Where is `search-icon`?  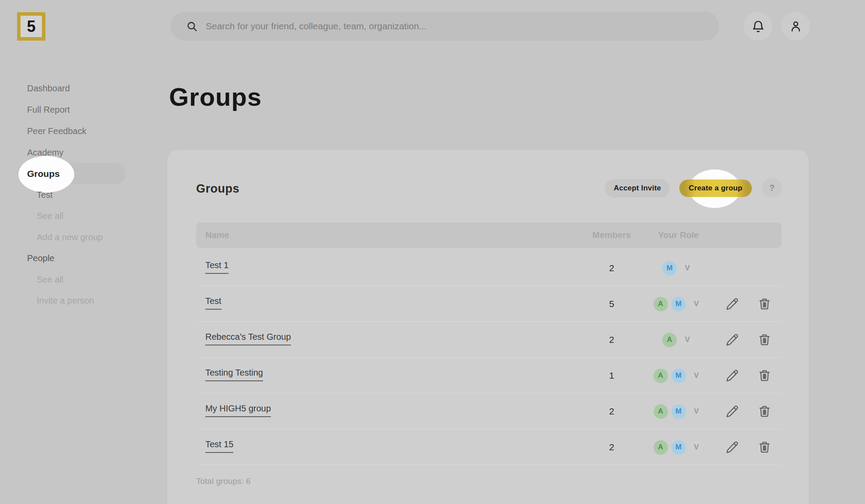
search-icon is located at coordinates (192, 26).